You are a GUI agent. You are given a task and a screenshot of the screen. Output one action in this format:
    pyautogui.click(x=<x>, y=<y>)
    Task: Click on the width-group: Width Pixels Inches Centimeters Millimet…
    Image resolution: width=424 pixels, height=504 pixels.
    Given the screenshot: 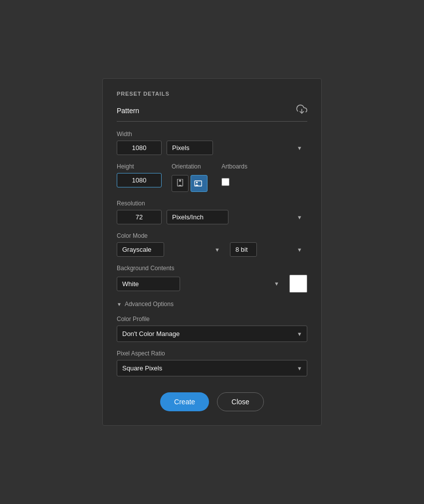 What is the action you would take?
    pyautogui.click(x=212, y=143)
    